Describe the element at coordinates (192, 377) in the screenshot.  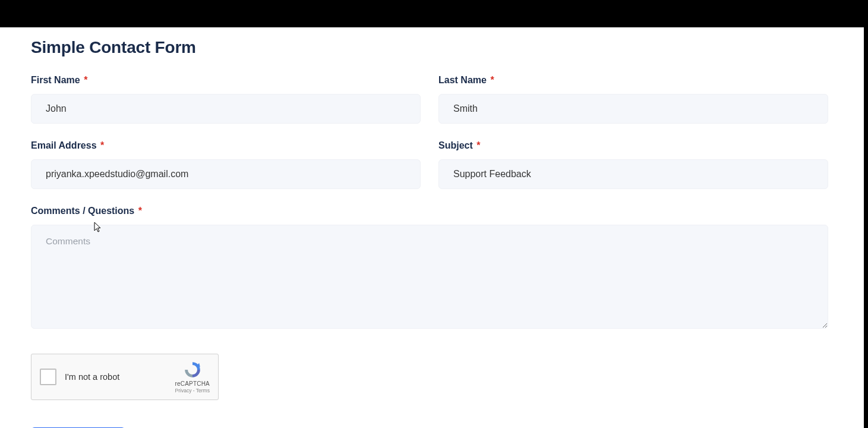
I see `recaptcha-logo-zone: reCAPTCHA Privacy - Terms` at that location.